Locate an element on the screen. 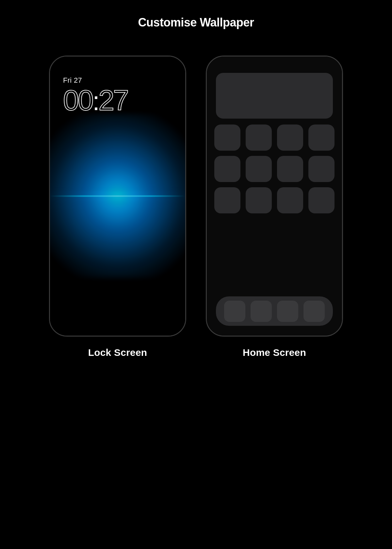 This screenshot has height=549, width=392. home-widget is located at coordinates (274, 96).